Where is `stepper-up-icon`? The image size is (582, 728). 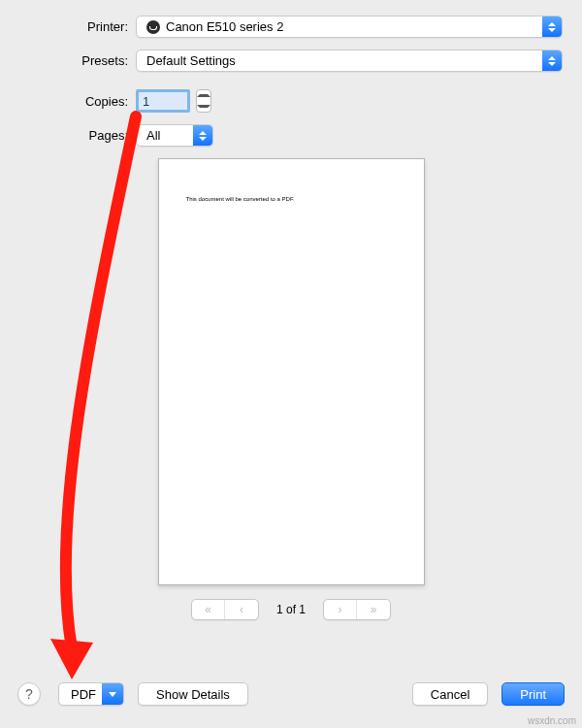 stepper-up-icon is located at coordinates (204, 95).